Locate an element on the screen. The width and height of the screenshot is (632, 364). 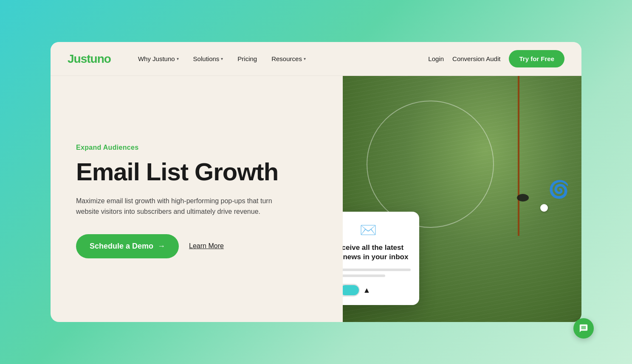
green-circle is located at coordinates (430, 164).